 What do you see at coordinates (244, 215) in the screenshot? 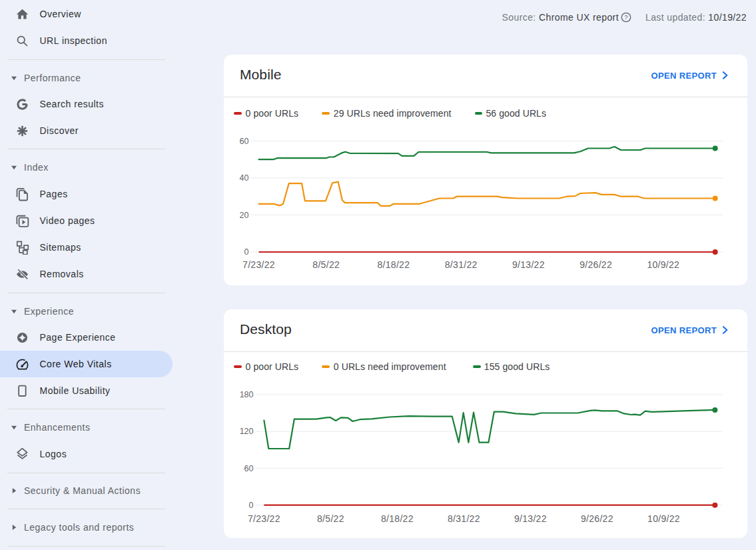
I see `svg-text: 20` at bounding box center [244, 215].